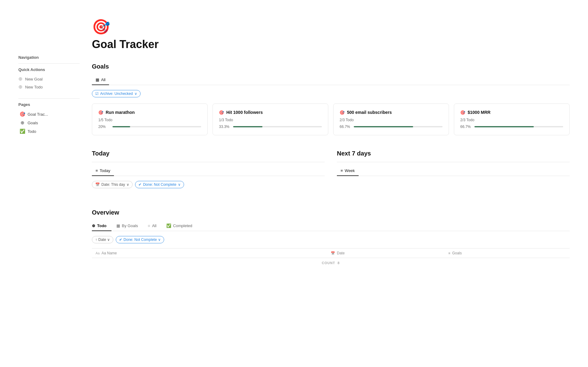 This screenshot has width=588, height=367. I want to click on todo-icon: ✅, so click(22, 131).